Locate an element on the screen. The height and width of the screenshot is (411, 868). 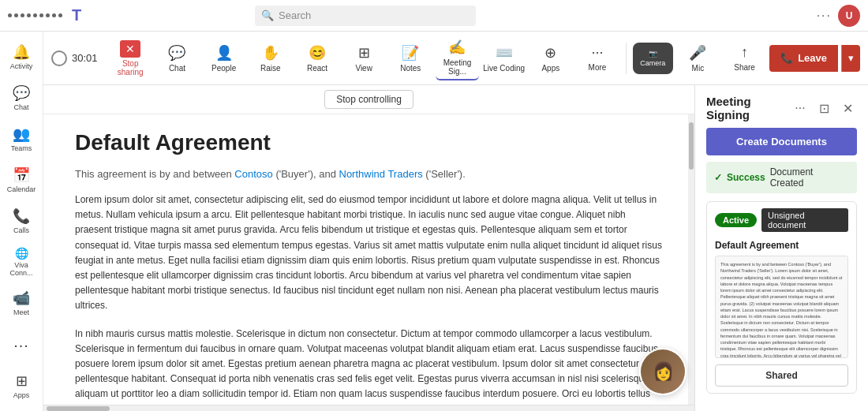
success-label: Success is located at coordinates (746, 177).